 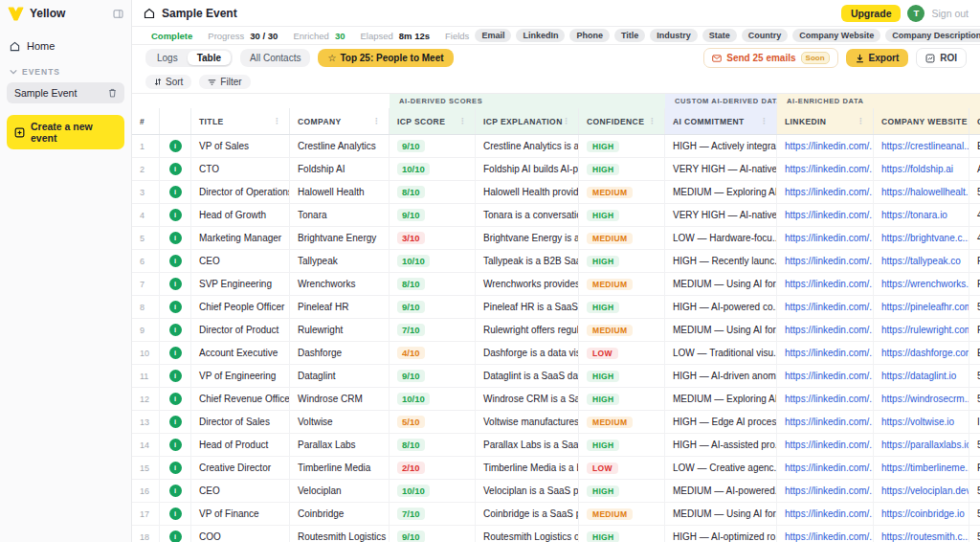 I want to click on table-row: 2iCTOFoldship AI10/10Foldship AI builds …, so click(x=556, y=169).